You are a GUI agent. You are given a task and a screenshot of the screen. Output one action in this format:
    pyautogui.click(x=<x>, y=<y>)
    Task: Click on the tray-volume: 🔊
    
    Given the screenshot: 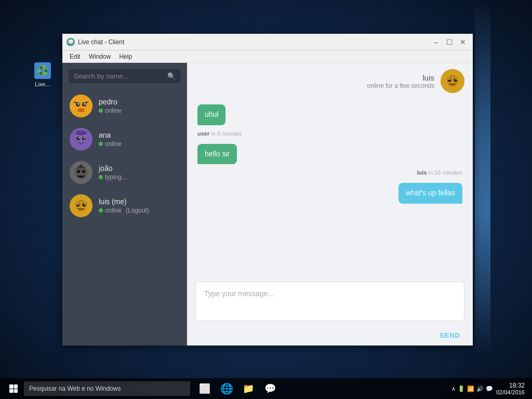 What is the action you would take?
    pyautogui.click(x=480, y=389)
    